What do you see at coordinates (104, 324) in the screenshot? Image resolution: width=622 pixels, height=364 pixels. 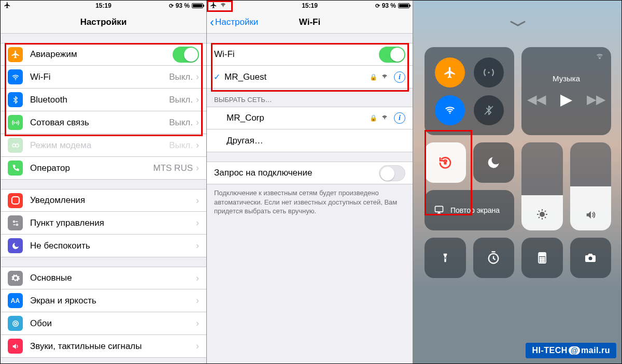 I see `row-wallpaper: Обои ›` at bounding box center [104, 324].